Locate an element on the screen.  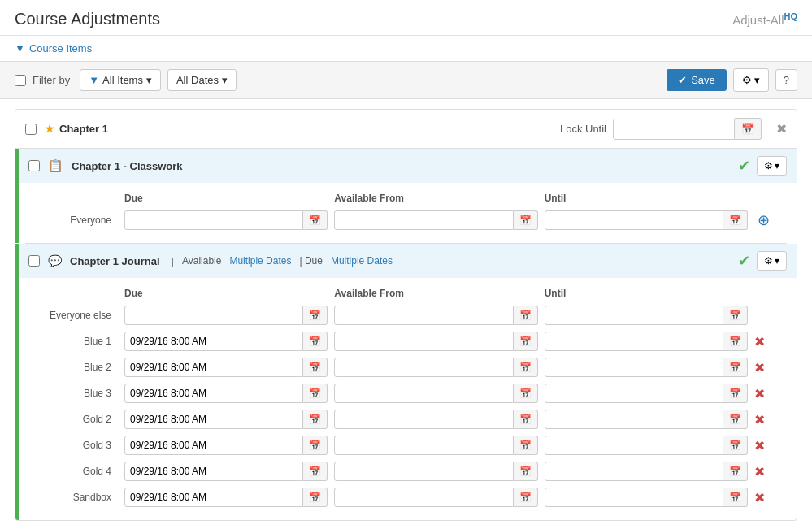
journal-sandbox-avail-cal: 📅 is located at coordinates (526, 497).